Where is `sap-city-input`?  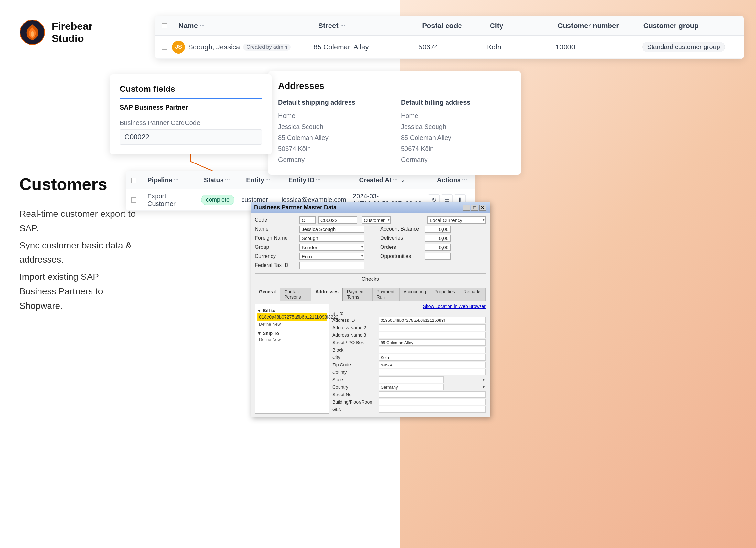 sap-city-input is located at coordinates (432, 357).